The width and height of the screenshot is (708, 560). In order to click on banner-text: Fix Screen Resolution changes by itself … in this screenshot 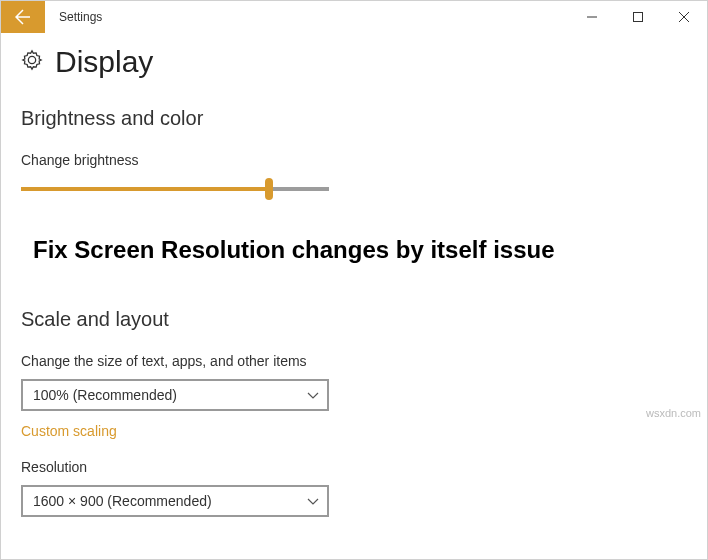, I will do `click(360, 250)`.